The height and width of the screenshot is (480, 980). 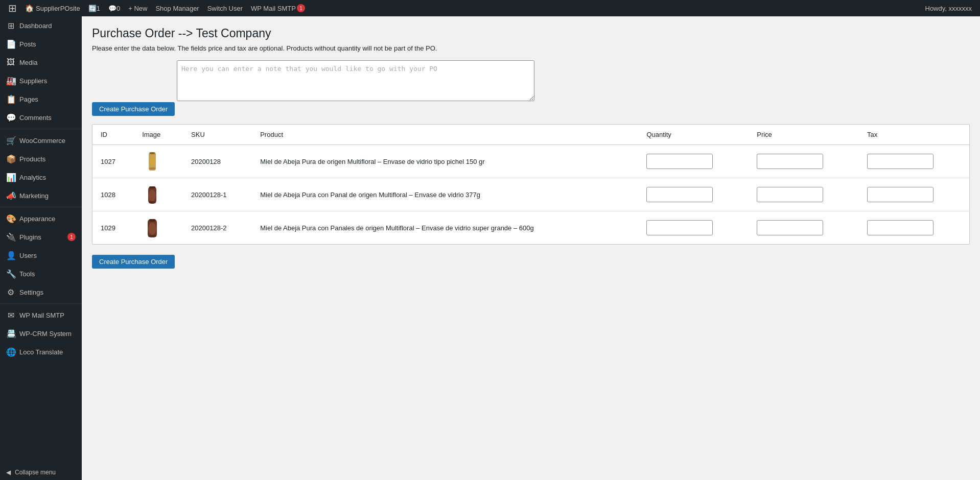 I want to click on cell-id-1029: 1029, so click(x=113, y=228).